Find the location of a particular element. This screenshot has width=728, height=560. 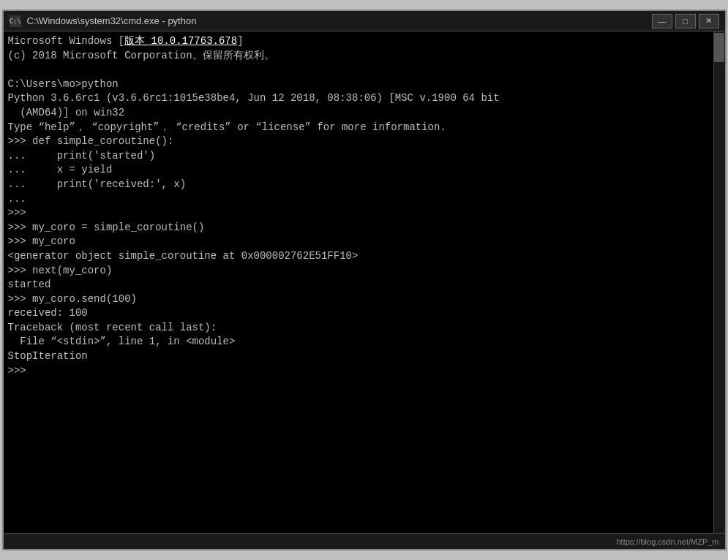

url-bar: https://blog.csdn.net/MZP_m is located at coordinates (364, 541).